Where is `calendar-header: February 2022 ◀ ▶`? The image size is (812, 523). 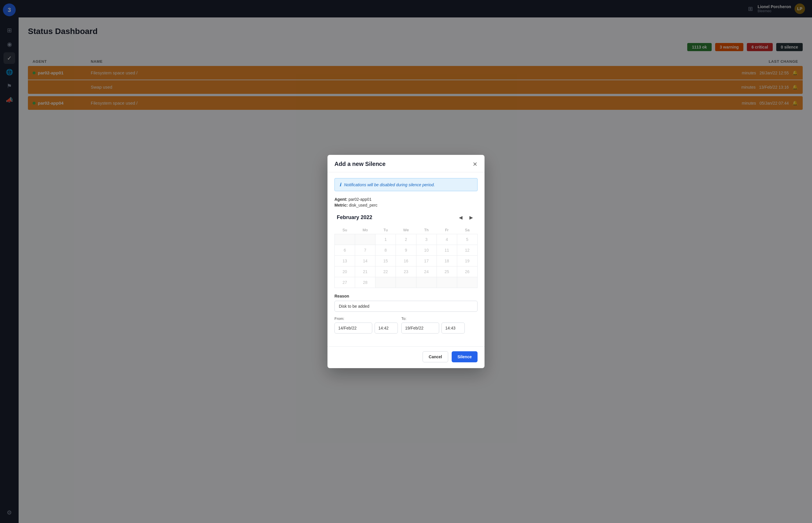 calendar-header: February 2022 ◀ ▶ is located at coordinates (406, 217).